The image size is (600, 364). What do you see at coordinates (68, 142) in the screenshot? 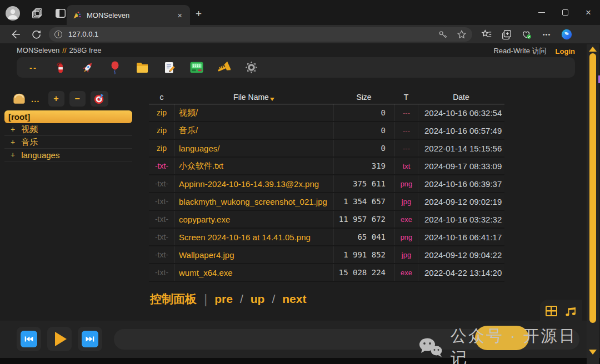
I see `tree-item-music: + 音乐` at bounding box center [68, 142].